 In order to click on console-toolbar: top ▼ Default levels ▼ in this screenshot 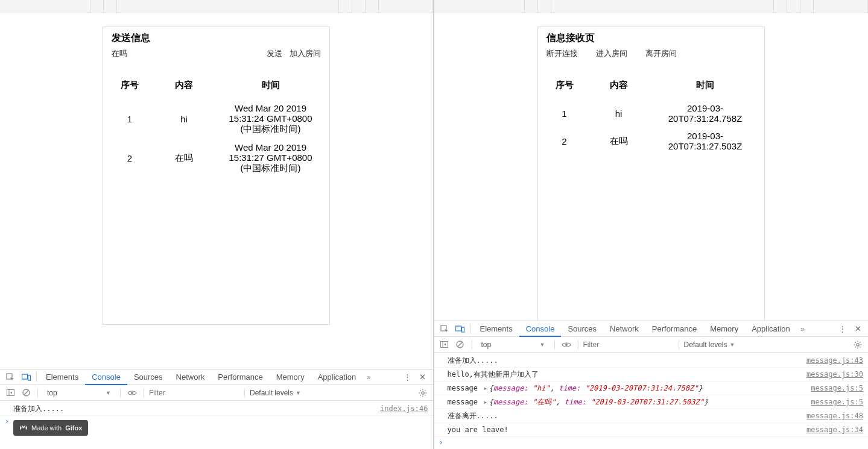, I will do `click(217, 393)`.